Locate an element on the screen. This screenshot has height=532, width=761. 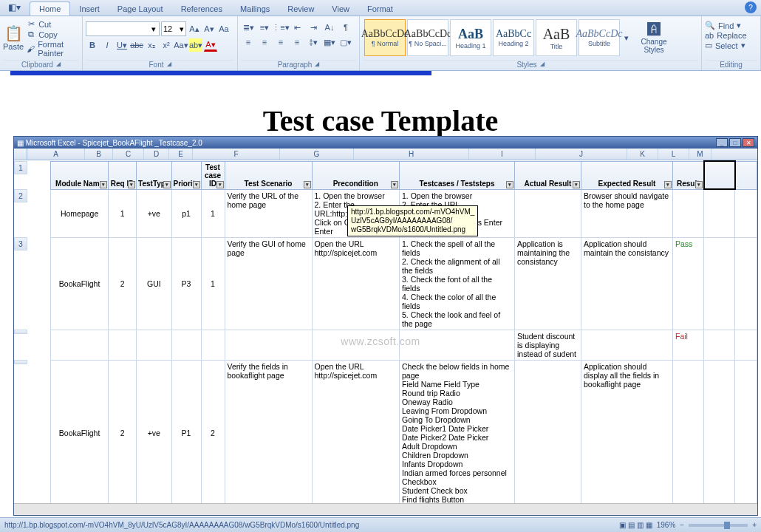
col-D: D is located at coordinates (157, 154).